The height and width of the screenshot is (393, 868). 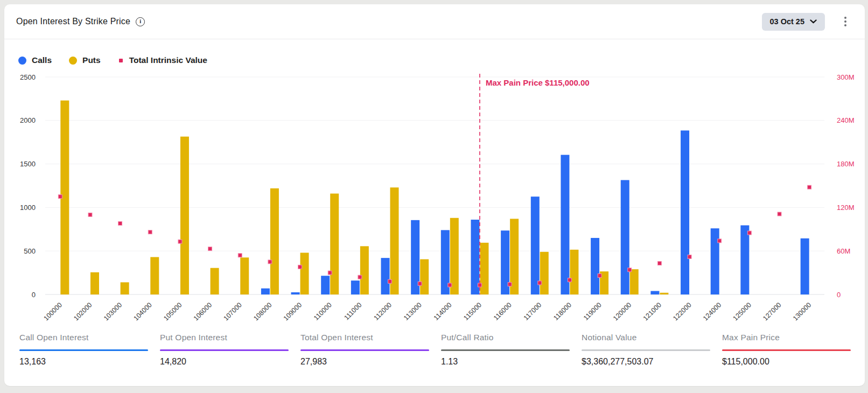 What do you see at coordinates (845, 22) in the screenshot?
I see `kebab-menu-icon` at bounding box center [845, 22].